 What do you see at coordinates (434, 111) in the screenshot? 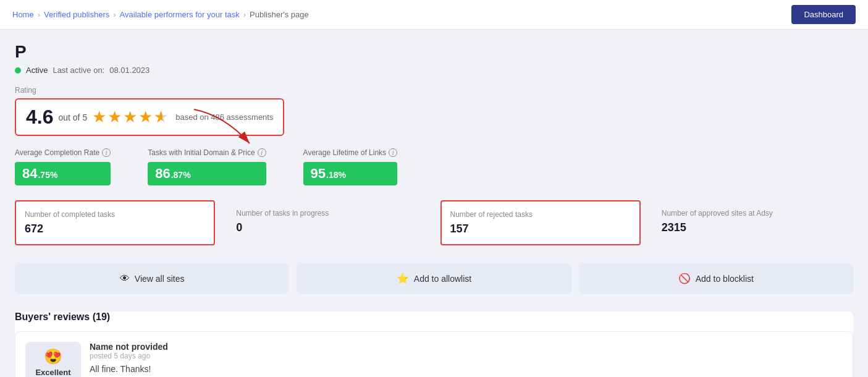
I see `rating-section: Rating 4.6 out of 5 ★ ★ ★ ★ ★ ★ based on…` at bounding box center [434, 111].